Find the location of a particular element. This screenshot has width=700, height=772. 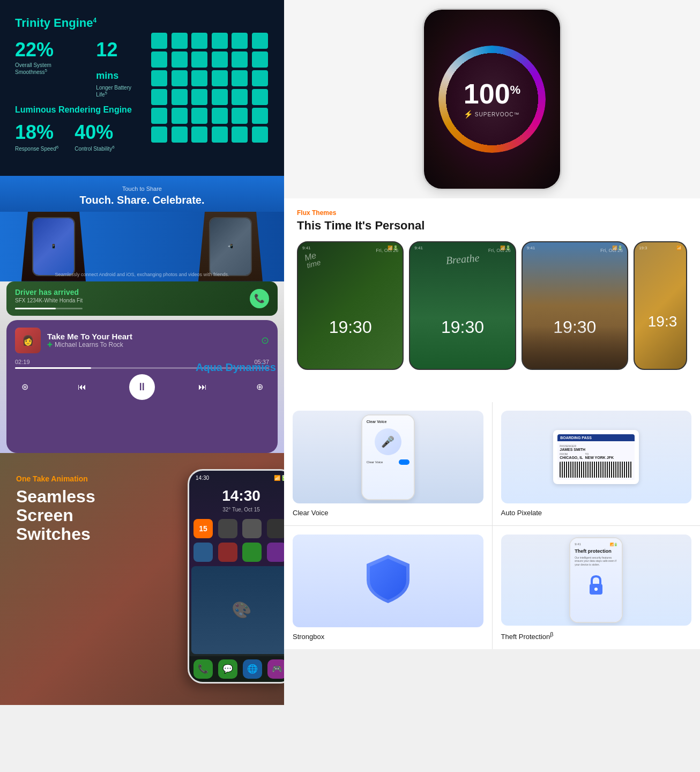

add-button: ⊕ is located at coordinates (259, 387).